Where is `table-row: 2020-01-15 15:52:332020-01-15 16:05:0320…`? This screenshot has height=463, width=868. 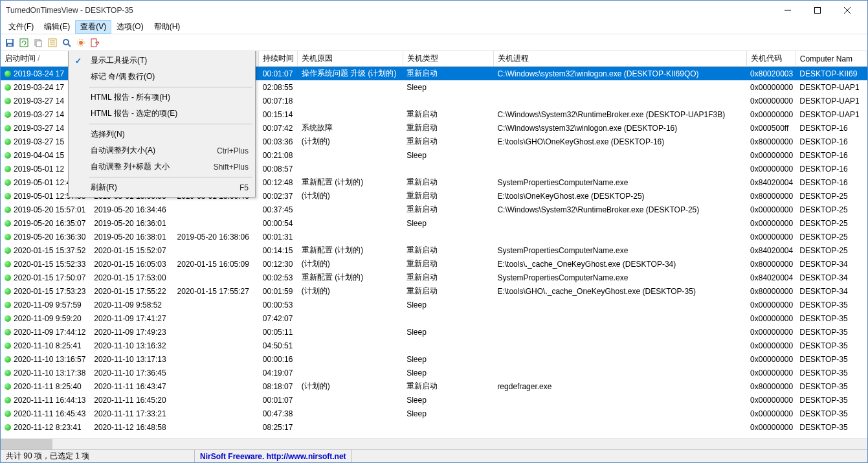
table-row: 2020-01-15 15:52:332020-01-15 16:05:0320… is located at coordinates (434, 264).